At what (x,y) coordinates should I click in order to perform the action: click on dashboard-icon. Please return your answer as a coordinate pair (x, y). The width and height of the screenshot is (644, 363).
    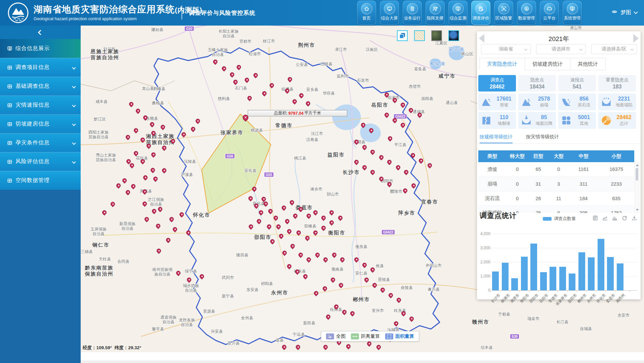
    Looking at the image, I should click on (10, 48).